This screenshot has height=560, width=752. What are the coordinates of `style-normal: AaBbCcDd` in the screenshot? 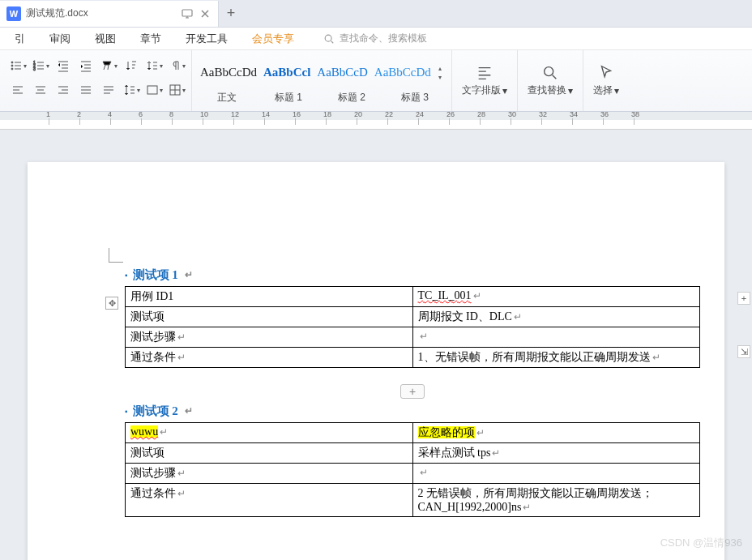 It's located at (229, 73).